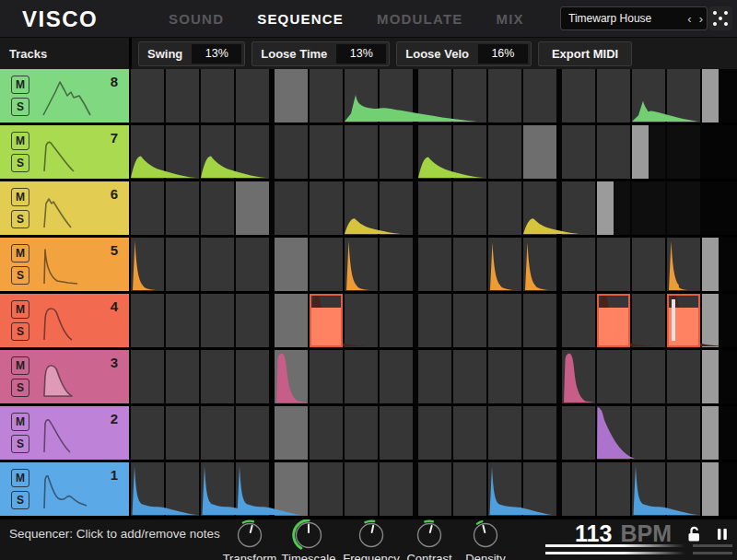 Image resolution: width=737 pixels, height=560 pixels. What do you see at coordinates (64, 377) in the screenshot?
I see `track-label-3: MS3` at bounding box center [64, 377].